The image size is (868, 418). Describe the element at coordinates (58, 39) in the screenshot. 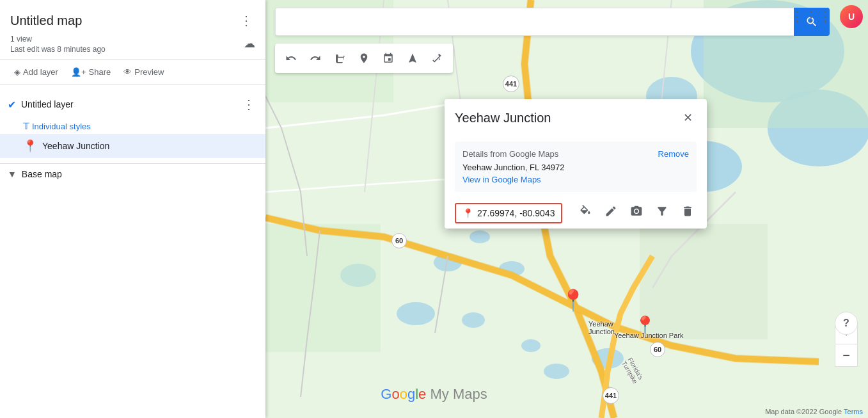

I see `map-views: 1 view` at that location.